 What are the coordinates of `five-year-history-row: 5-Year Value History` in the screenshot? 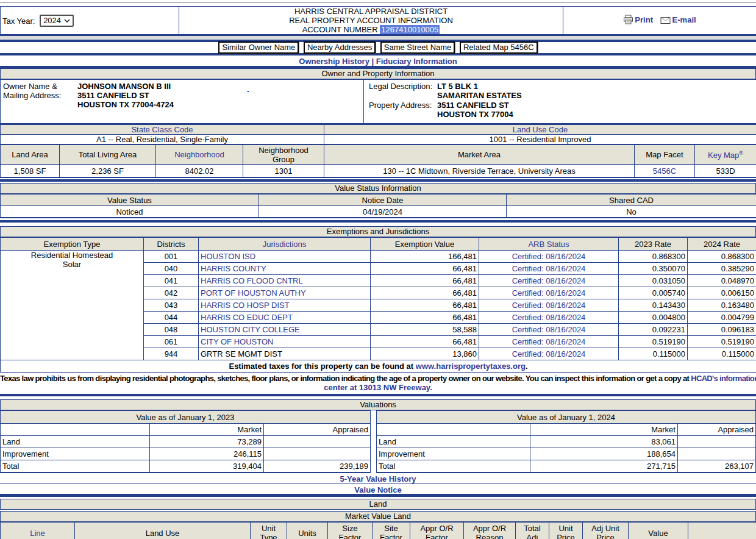 It's located at (378, 479).